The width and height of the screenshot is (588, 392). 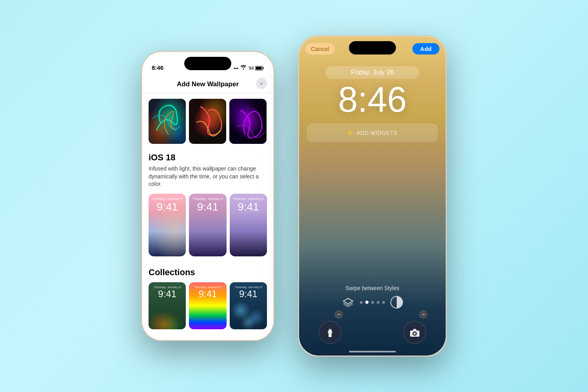 What do you see at coordinates (249, 225) in the screenshot?
I see `style-thumb-3: Tuesday, January 9 9:41` at bounding box center [249, 225].